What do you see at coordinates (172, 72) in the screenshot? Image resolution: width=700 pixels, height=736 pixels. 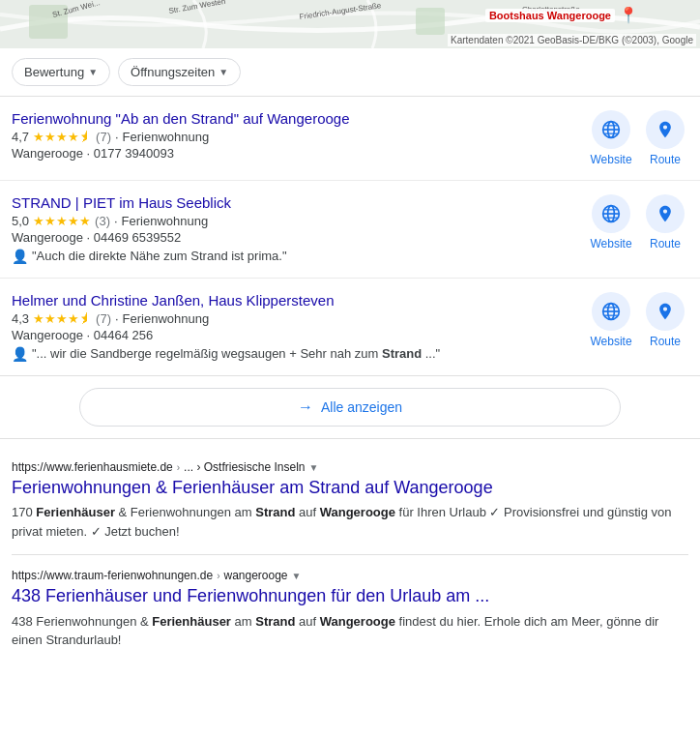 I see `filter-oeffnungszeiten-label: Öffnungszeiten` at bounding box center [172, 72].